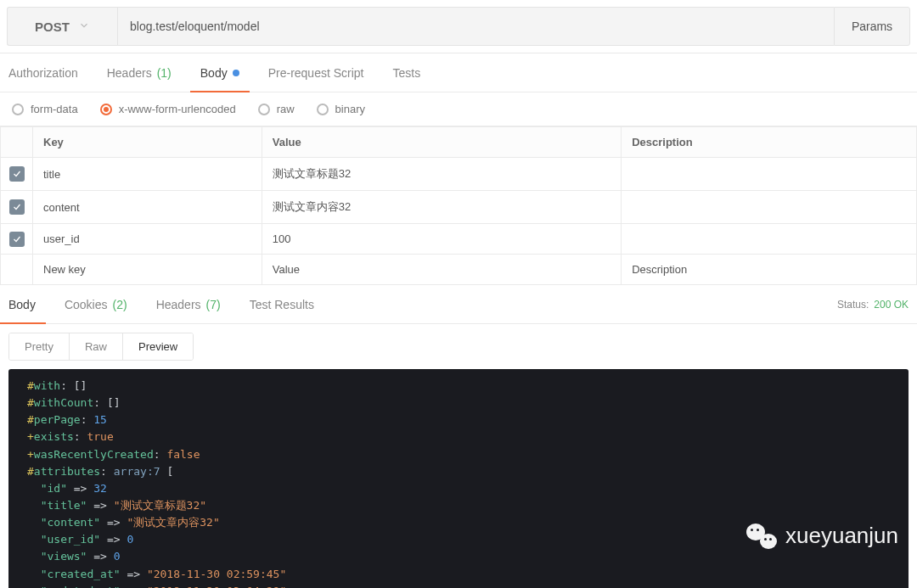 Image resolution: width=917 pixels, height=588 pixels. What do you see at coordinates (458, 207) in the screenshot?
I see `table-row: content 测试文章内容32` at bounding box center [458, 207].